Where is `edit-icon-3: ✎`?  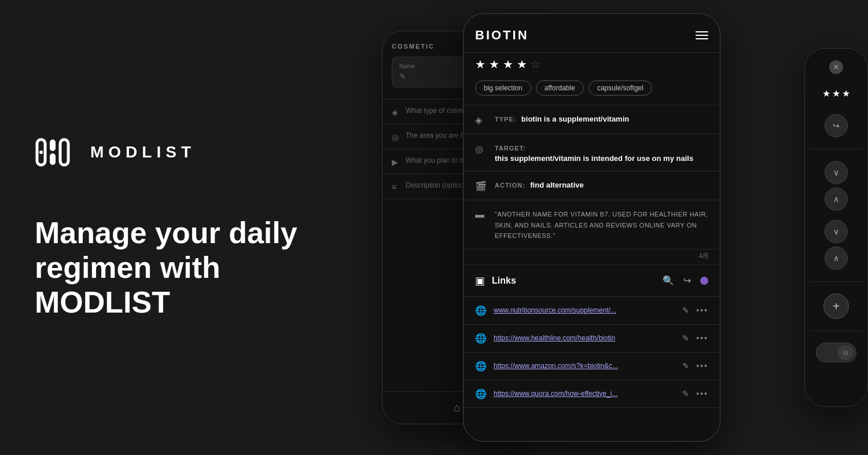
edit-icon-3: ✎ is located at coordinates (686, 366).